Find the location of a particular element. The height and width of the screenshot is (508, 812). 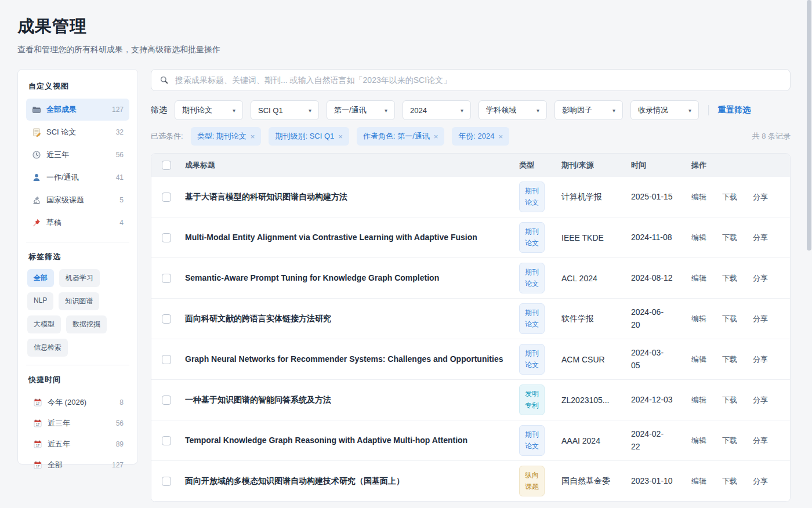

tag-information-retrieval: 信息检索 is located at coordinates (48, 348).